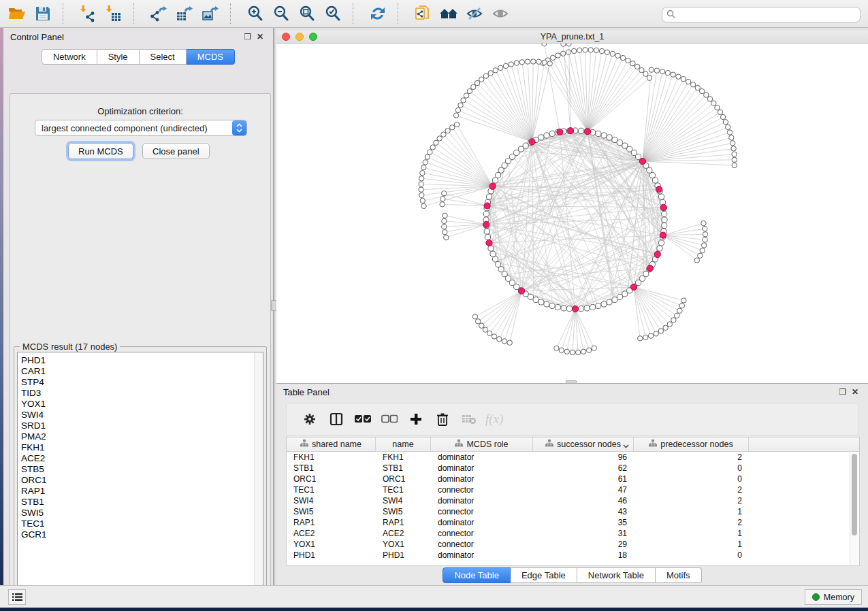 The height and width of the screenshot is (611, 868). What do you see at coordinates (142, 415) in the screenshot?
I see `list-item: SWI4` at bounding box center [142, 415].